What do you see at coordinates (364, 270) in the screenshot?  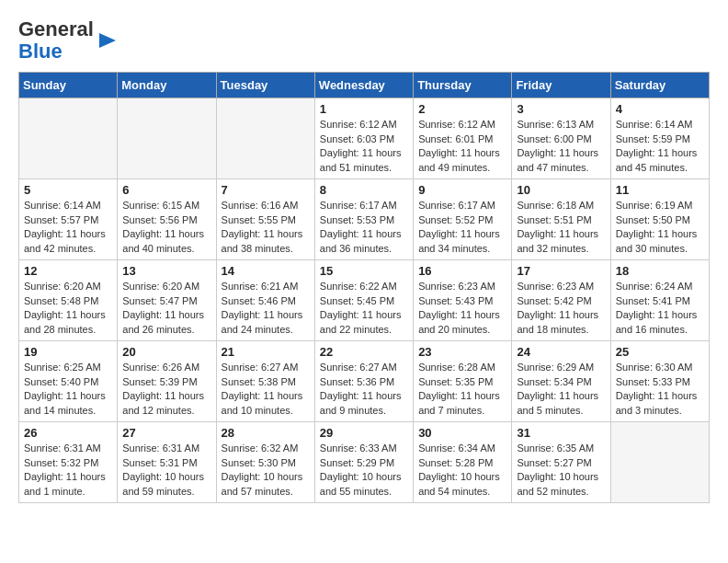 I see `day-number: 15` at bounding box center [364, 270].